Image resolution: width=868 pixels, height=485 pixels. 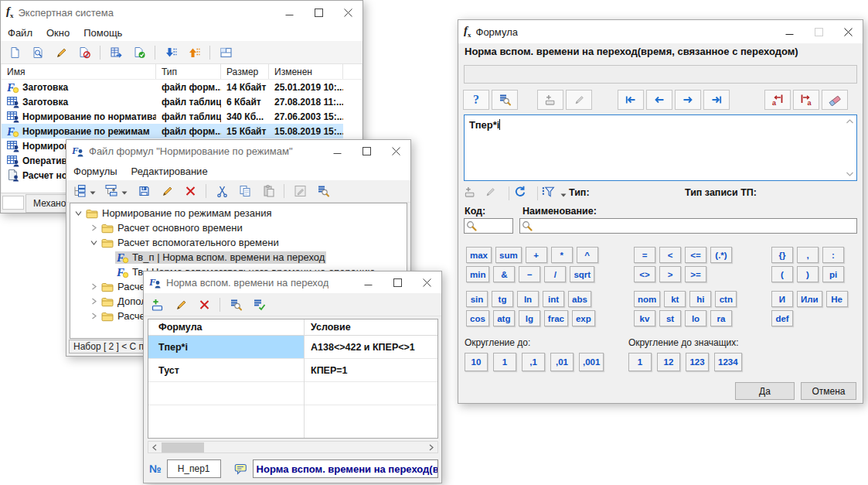 I want to click on key-kv: kv, so click(x=645, y=319).